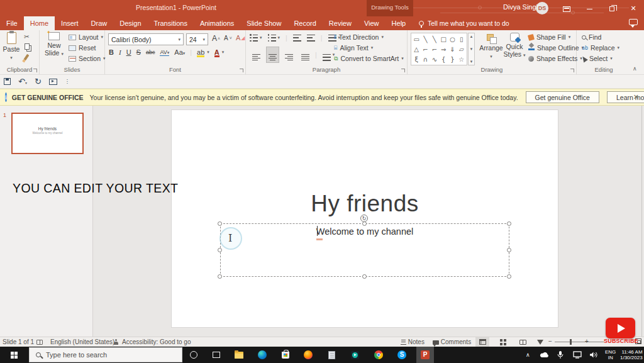 The width and height of the screenshot is (644, 363). What do you see at coordinates (556, 48) in the screenshot?
I see `shape-outline-button: Shape Outline▾` at bounding box center [556, 48].